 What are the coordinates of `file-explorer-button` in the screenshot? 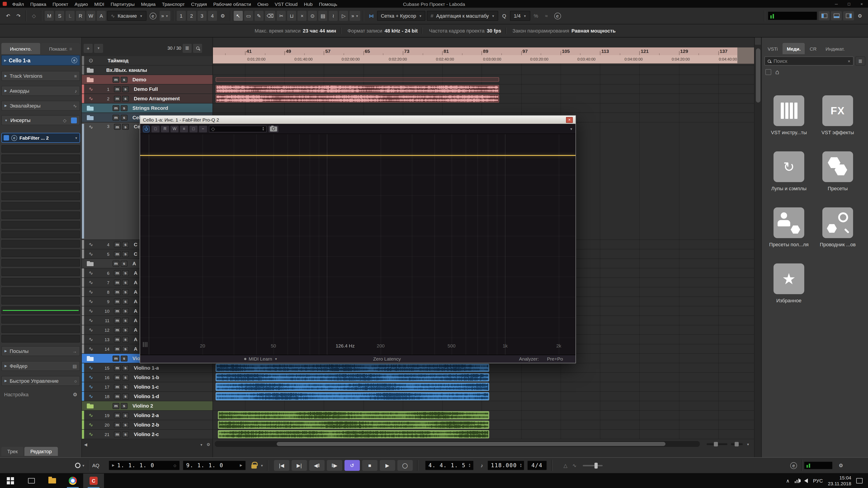 It's located at (52, 481).